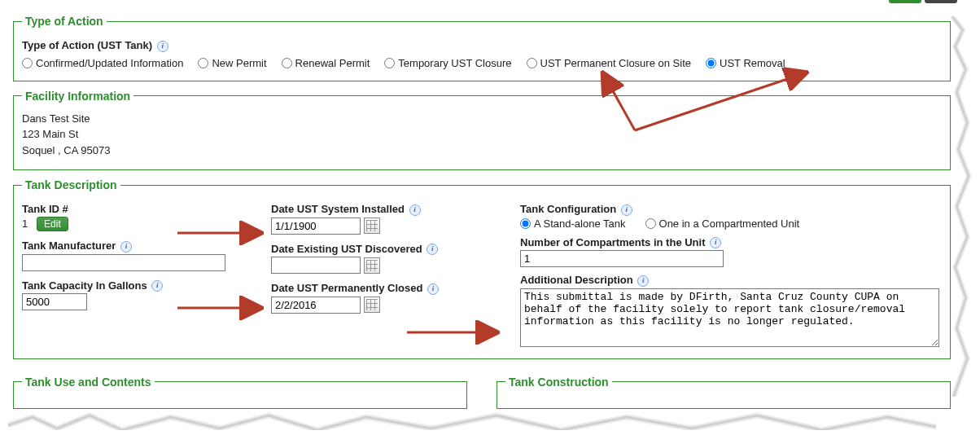 This screenshot has width=980, height=435. Describe the element at coordinates (103, 64) in the screenshot. I see `radio-confirmed-updated: Confirmed/Updated Information` at that location.